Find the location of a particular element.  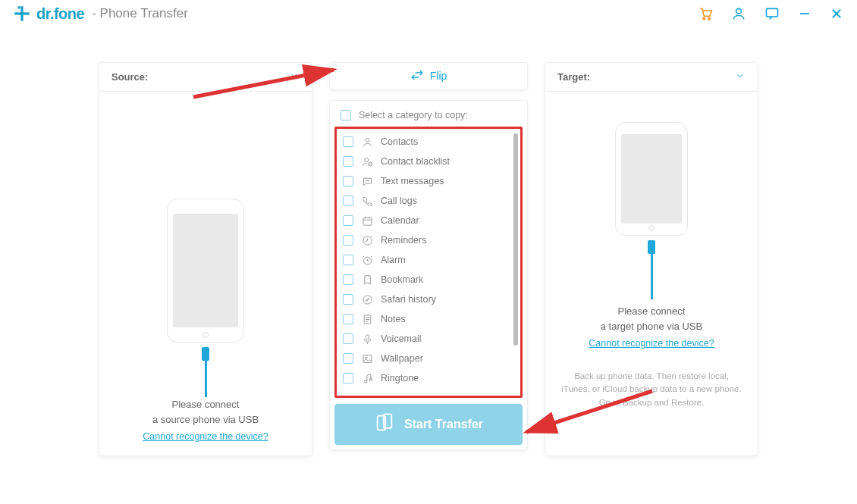

reminder-icon is located at coordinates (367, 240).